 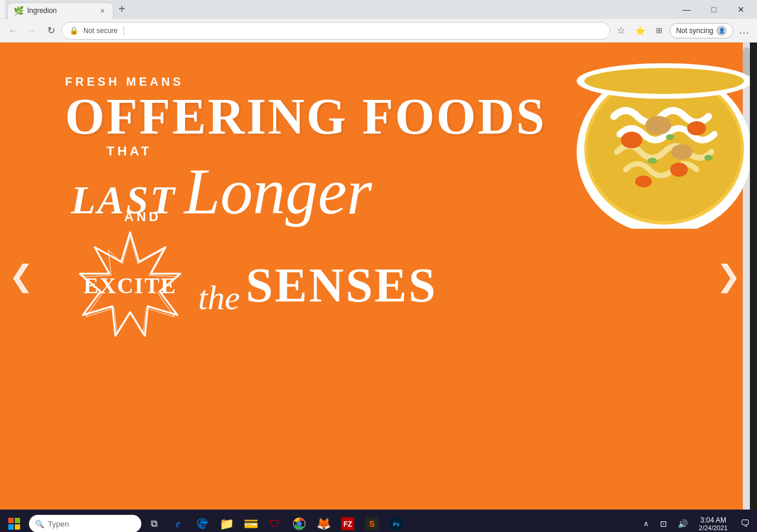 I want to click on system-tray: ∧ ⊡ 🔊, so click(x=665, y=522).